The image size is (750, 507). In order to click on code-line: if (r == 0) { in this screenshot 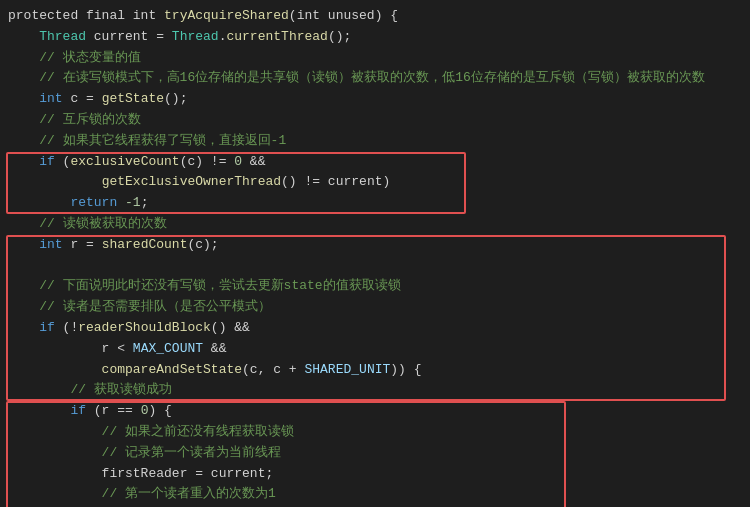, I will do `click(375, 412)`.